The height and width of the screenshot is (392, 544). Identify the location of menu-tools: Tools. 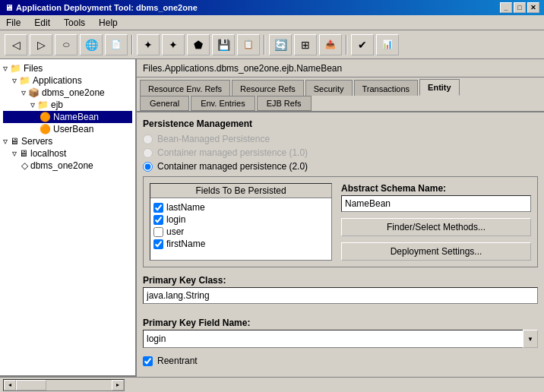
(74, 23).